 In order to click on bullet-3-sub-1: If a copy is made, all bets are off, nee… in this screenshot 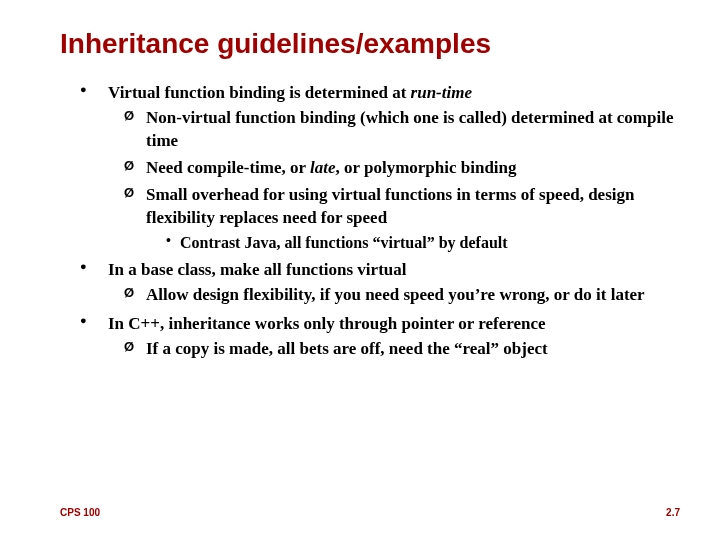, I will do `click(402, 350)`.